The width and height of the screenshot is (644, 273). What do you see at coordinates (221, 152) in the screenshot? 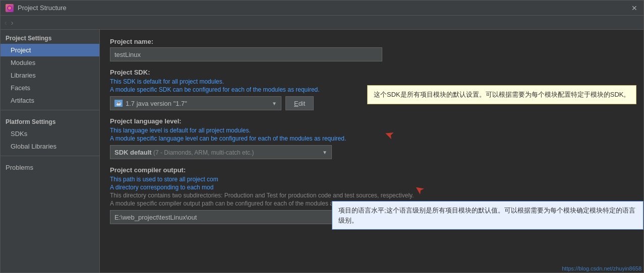
I see `language-dropdown: SDK default (7 - Diamonds, ARM, multi-ca…` at bounding box center [221, 152].